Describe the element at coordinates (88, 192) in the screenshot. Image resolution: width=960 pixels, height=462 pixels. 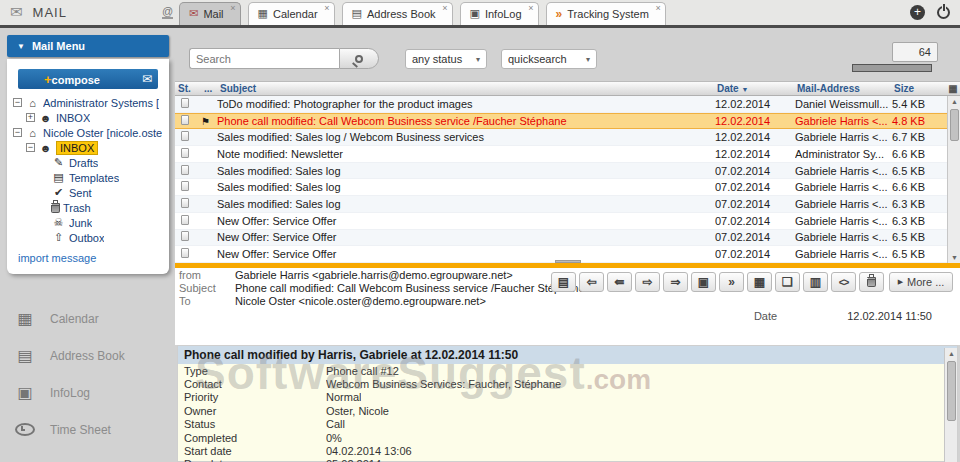
I see `folder-sent: ✔Sent` at that location.